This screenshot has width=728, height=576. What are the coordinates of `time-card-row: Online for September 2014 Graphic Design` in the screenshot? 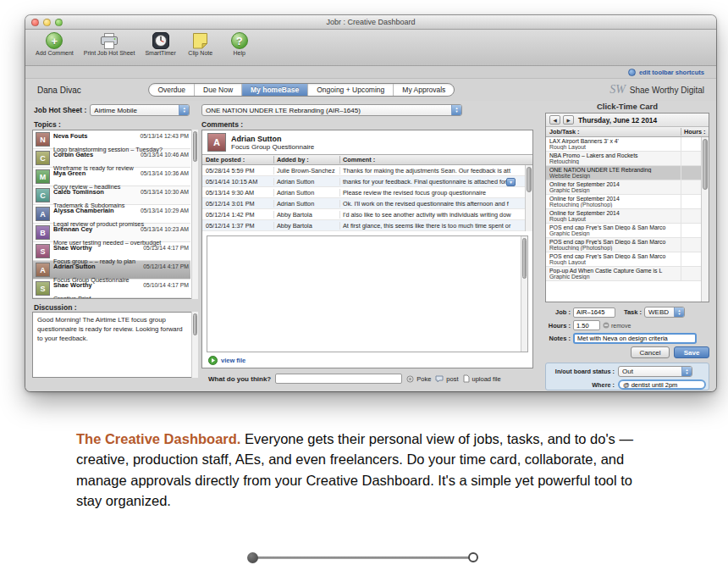 It's located at (623, 188).